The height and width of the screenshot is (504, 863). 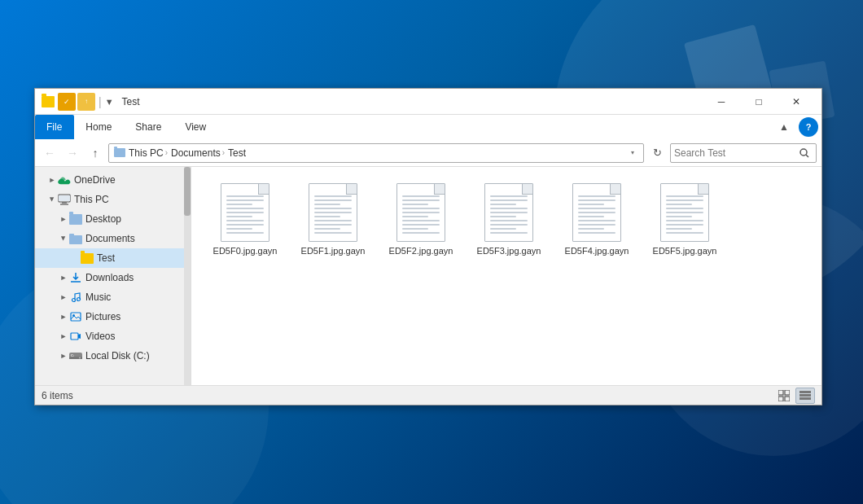 I want to click on onedrive-icon, so click(x=64, y=180).